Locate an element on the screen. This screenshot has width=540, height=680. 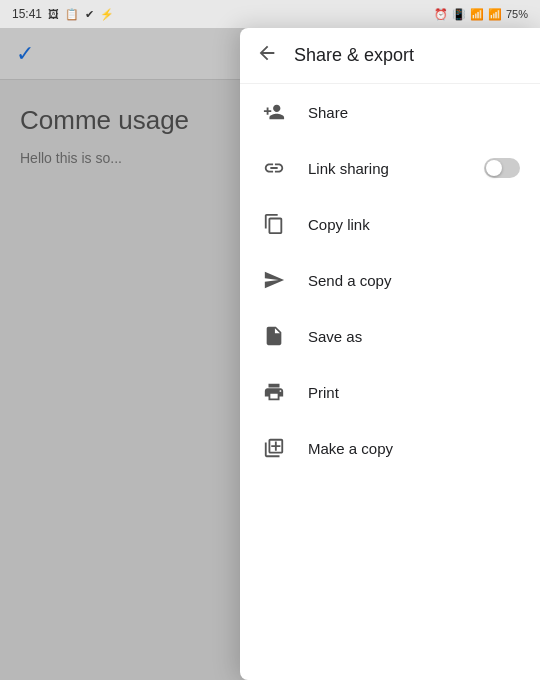
status-right: ⏰ 📳 📶 📶 75% is located at coordinates (481, 14).